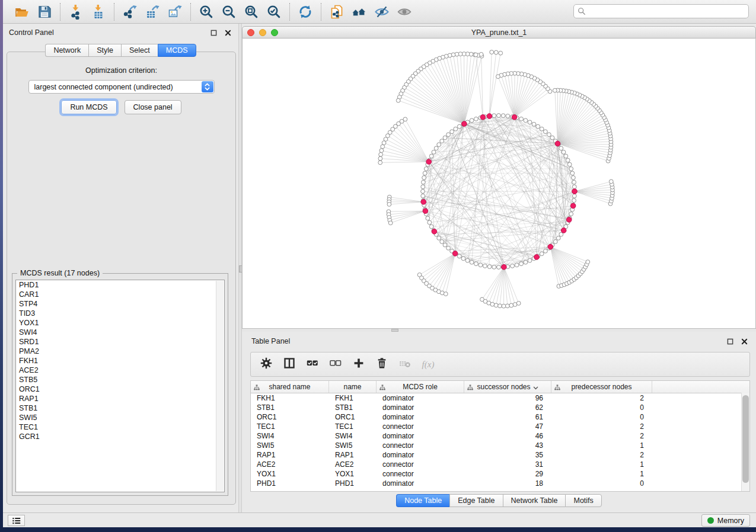 The width and height of the screenshot is (756, 532). Describe the element at coordinates (152, 12) in the screenshot. I see `export-table-button` at that location.